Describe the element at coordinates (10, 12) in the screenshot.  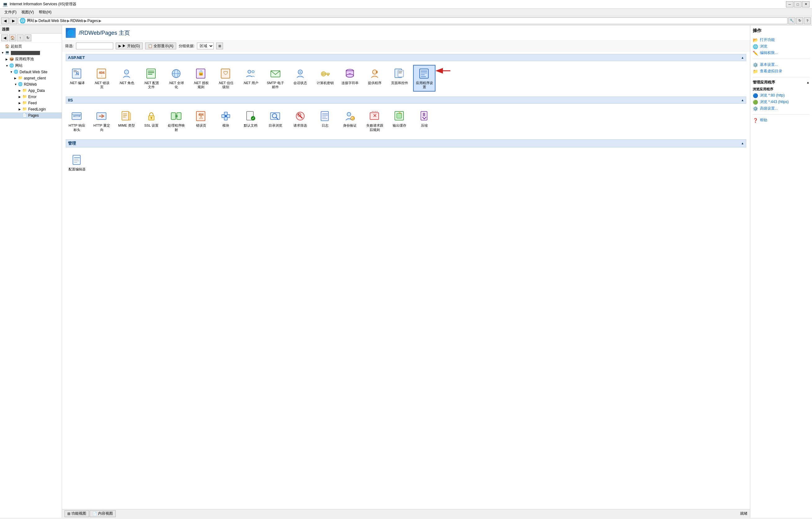
I see `menu-file: 文件(F)` at that location.